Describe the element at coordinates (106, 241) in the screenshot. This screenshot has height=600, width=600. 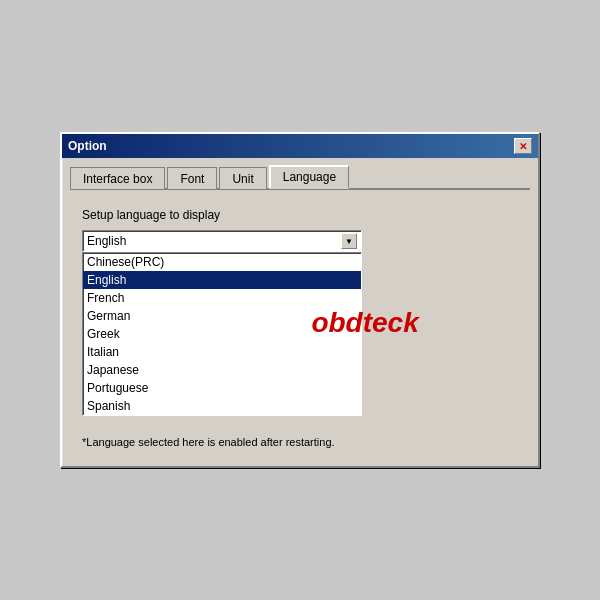
I see `dropdown-selected-value: English` at that location.